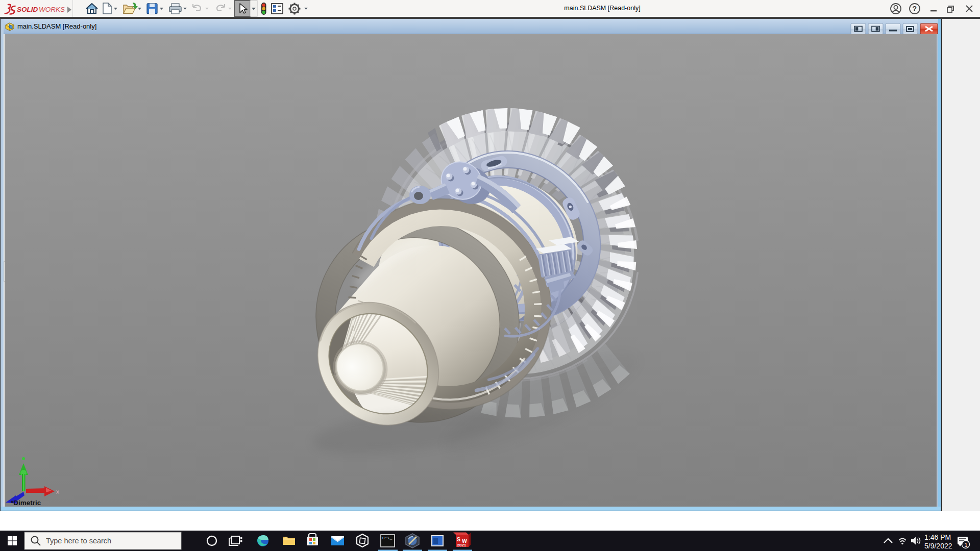  Describe the element at coordinates (966, 545) in the screenshot. I see `svg-text: 1` at that location.